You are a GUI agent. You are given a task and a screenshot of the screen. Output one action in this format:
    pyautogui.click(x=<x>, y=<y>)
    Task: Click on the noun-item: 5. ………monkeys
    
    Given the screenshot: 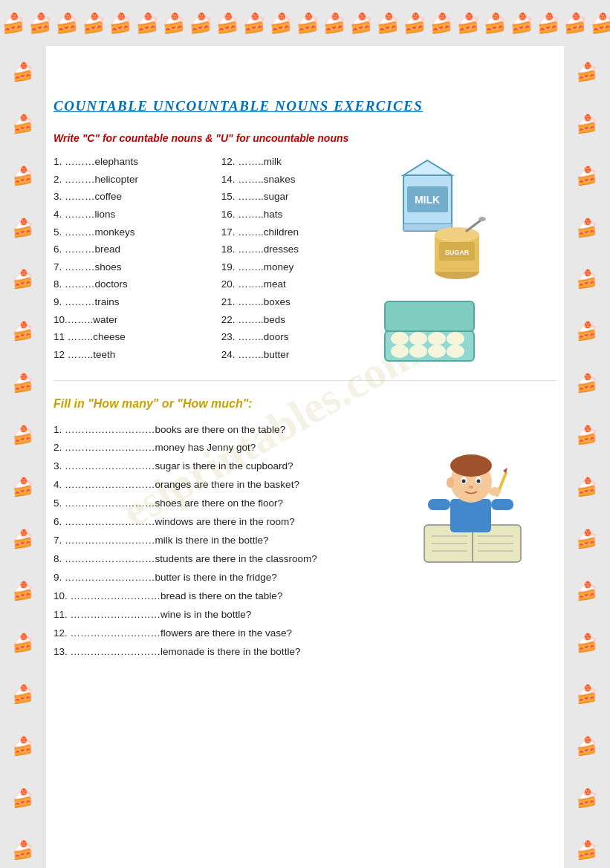 What is the action you would take?
    pyautogui.click(x=137, y=232)
    